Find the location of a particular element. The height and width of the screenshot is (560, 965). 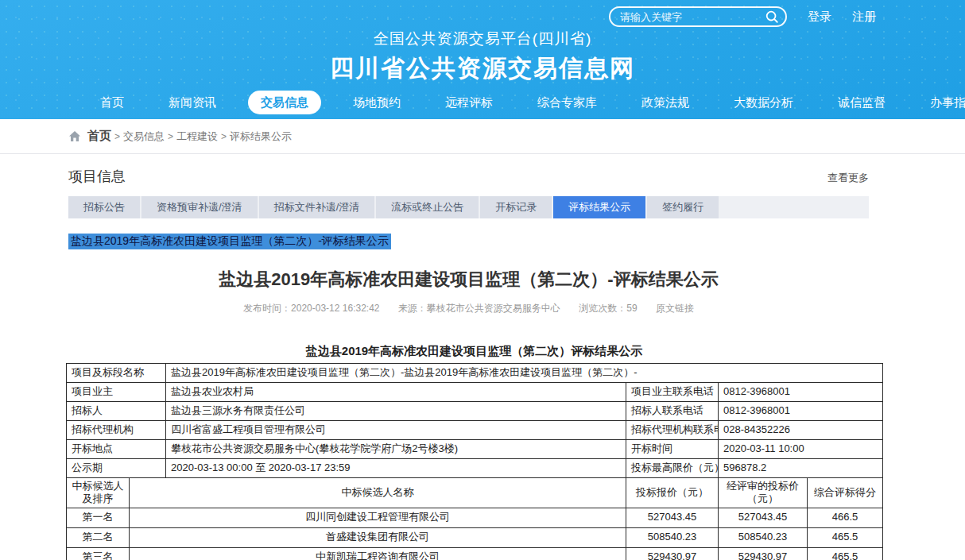

candidate-name: 中新凯瑞工程咨询有限公司 is located at coordinates (378, 554).